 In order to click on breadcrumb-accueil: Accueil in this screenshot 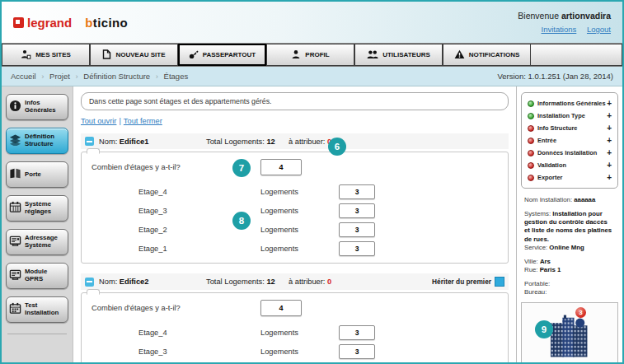, I will do `click(23, 76)`.